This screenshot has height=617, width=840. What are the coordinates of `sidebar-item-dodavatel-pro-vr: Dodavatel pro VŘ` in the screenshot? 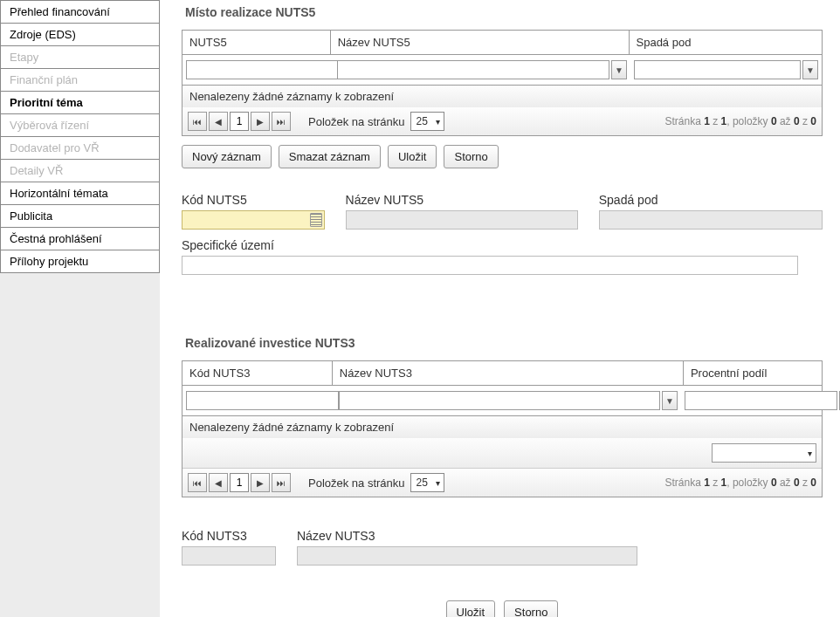 It's located at (80, 148).